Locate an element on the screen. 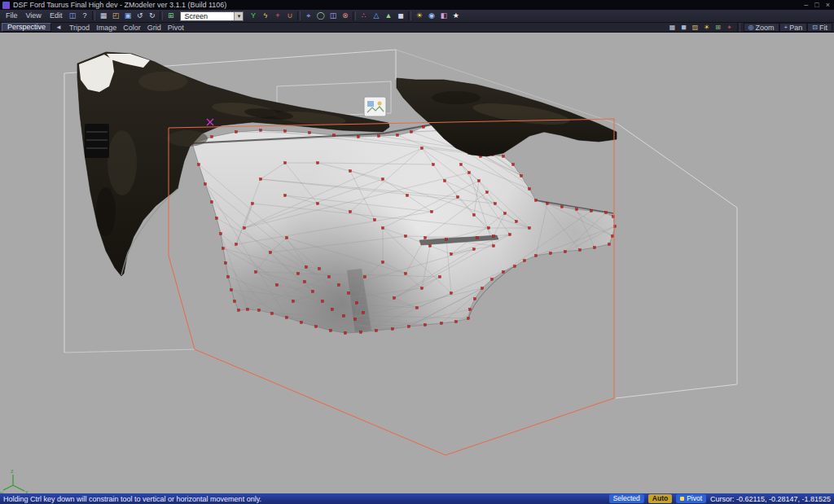 The image size is (834, 504). collapse-arrow-icon: ◄ is located at coordinates (59, 28).